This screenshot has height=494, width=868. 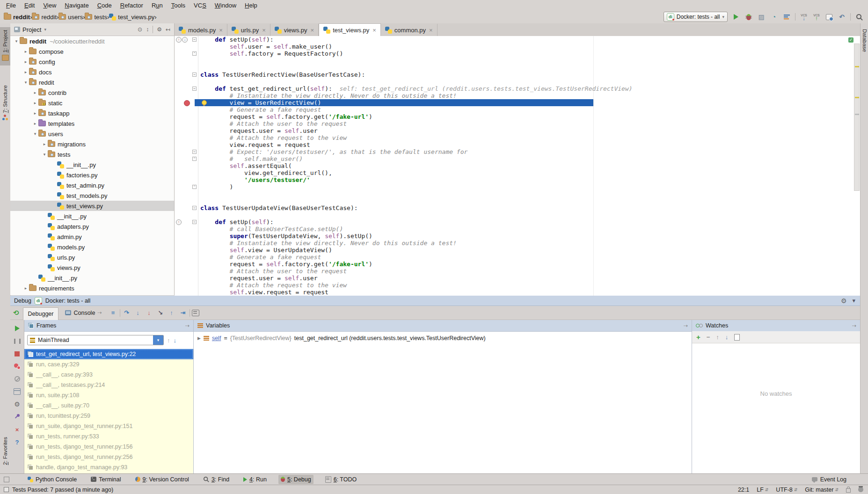 I want to click on tab-models-py: models.py×, so click(x=201, y=30).